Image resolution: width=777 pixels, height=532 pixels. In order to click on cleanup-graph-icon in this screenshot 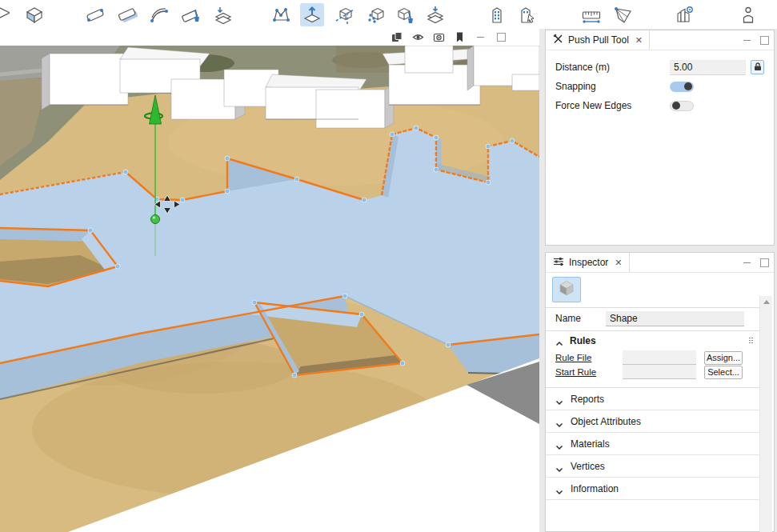, I will do `click(191, 15)`.